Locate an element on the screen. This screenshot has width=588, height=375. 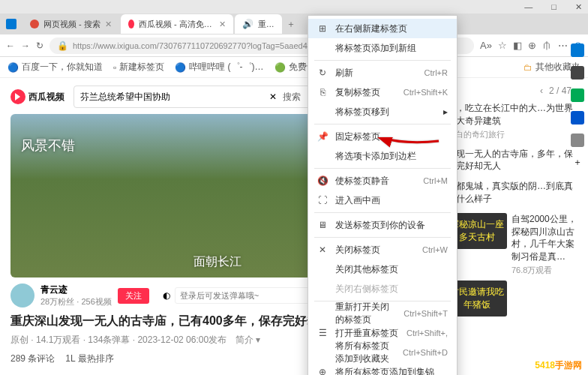
bookmark-item: 🔵百度一下，你就知道 is located at coordinates (56, 68).